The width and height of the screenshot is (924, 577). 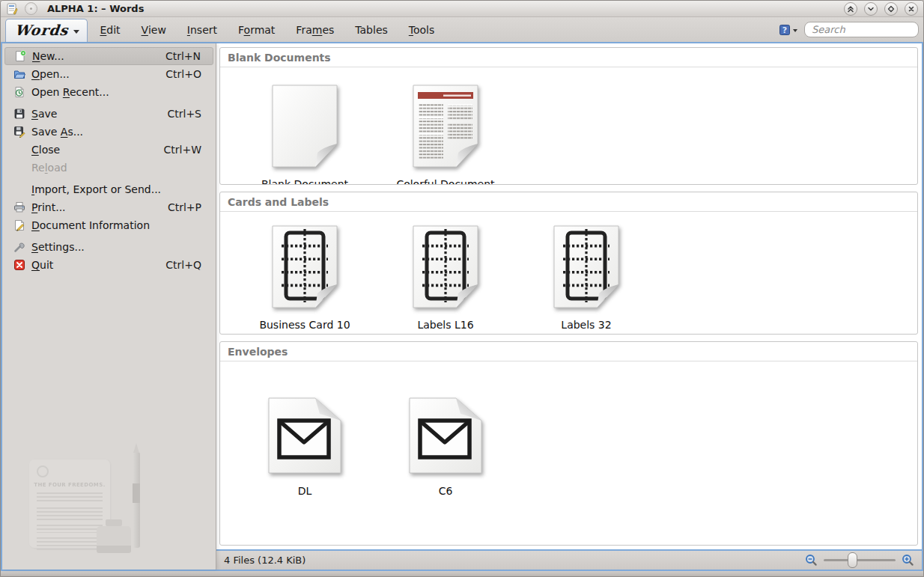 I want to click on zoom-out-icon, so click(x=812, y=560).